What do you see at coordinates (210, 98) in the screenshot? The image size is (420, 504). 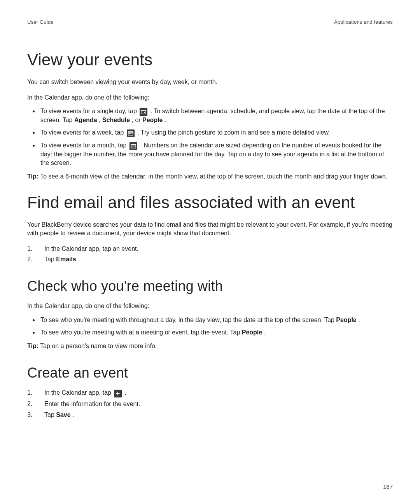 I see `view-events-precondition: In the Calendar app, do one of the follo…` at bounding box center [210, 98].